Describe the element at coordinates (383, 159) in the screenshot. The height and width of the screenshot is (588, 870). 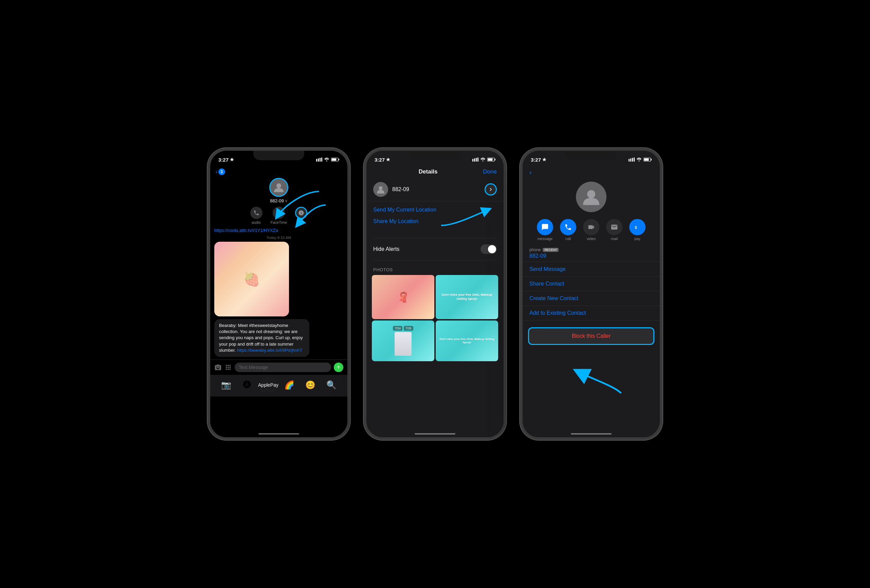
I see `status-time-2: 3:27` at that location.